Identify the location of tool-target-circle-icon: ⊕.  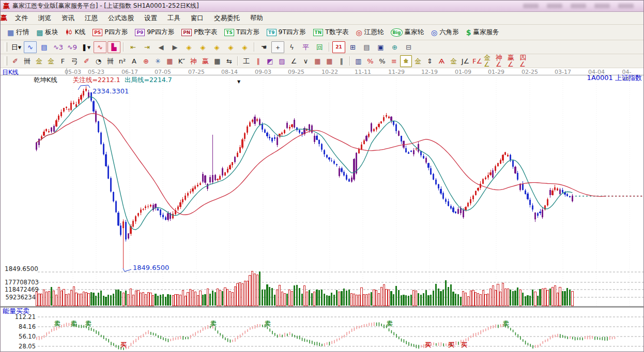
(146, 61).